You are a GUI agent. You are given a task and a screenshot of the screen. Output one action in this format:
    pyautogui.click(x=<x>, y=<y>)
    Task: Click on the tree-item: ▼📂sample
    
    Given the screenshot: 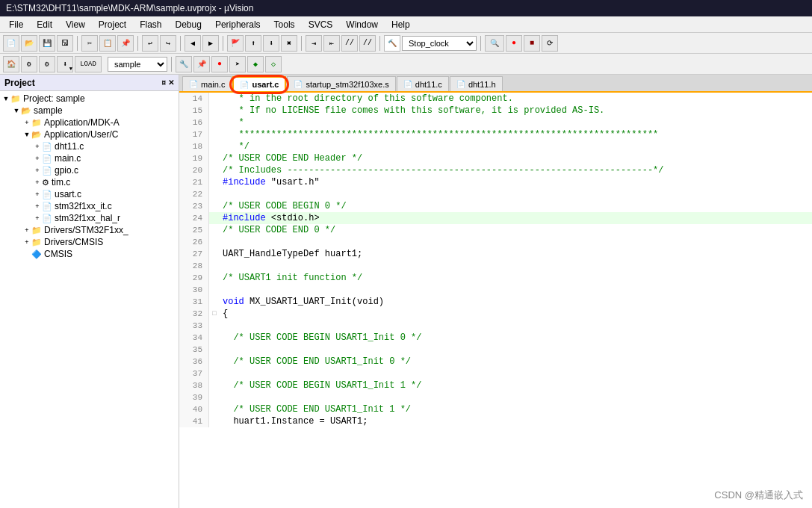 What is the action you would take?
    pyautogui.click(x=90, y=111)
    